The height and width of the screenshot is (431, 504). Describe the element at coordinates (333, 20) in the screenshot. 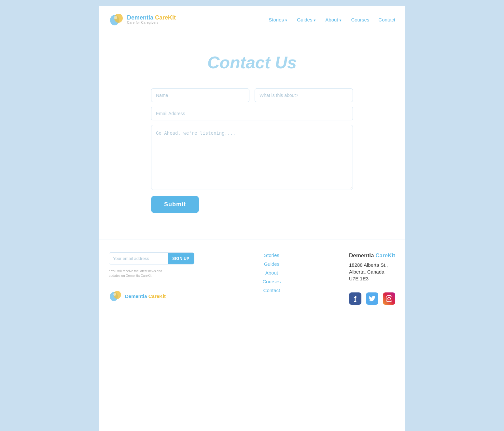

I see `nav-about: About▼` at that location.